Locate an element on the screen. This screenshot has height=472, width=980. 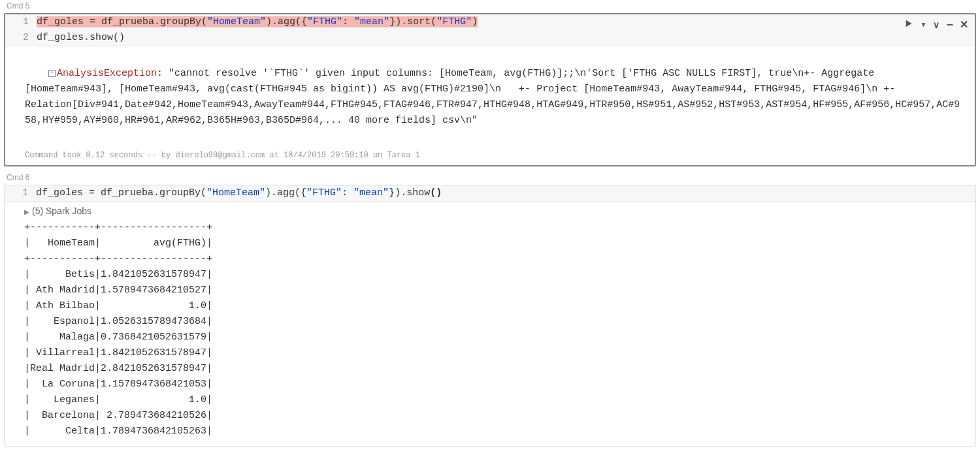
chevron-down-icon: ∨ is located at coordinates (936, 25).